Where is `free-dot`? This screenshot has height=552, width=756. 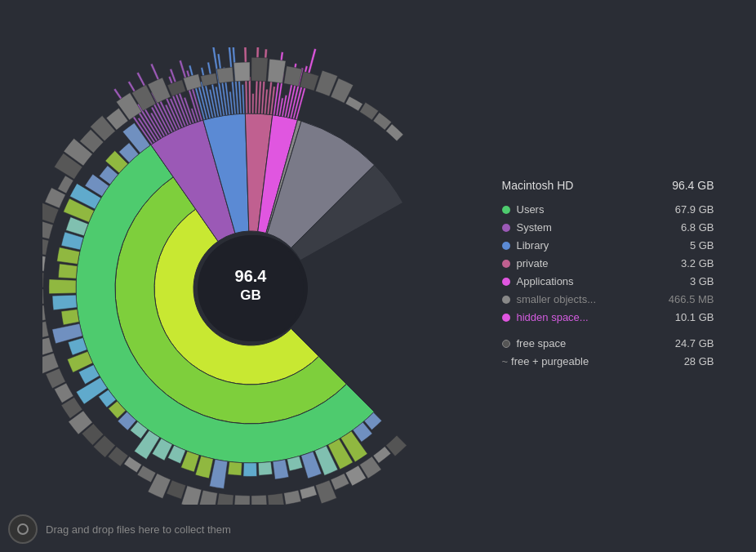 free-dot is located at coordinates (506, 344).